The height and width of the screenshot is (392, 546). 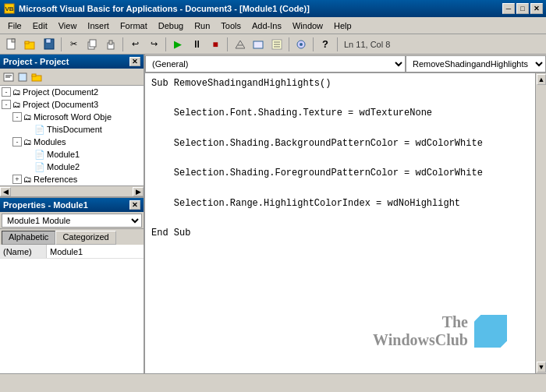 What do you see at coordinates (135, 62) in the screenshot?
I see `project-panel-close: ✕` at bounding box center [135, 62].